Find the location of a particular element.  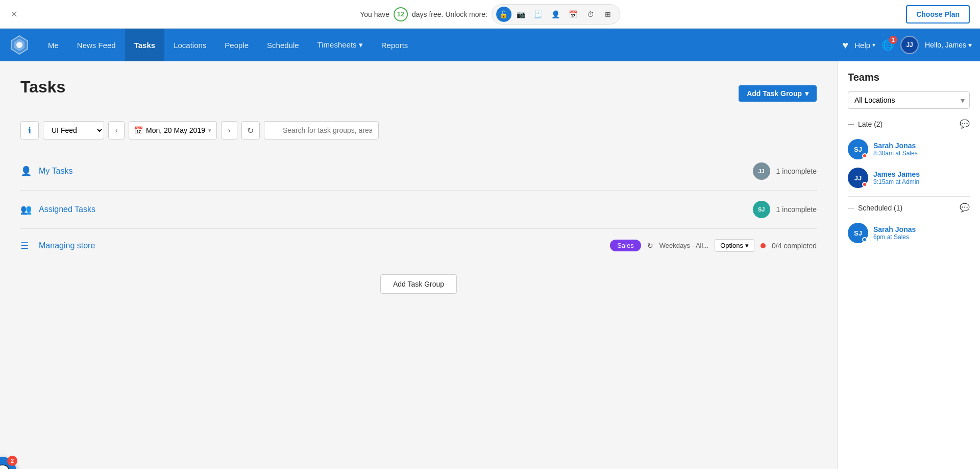

team-member-james-james: JJ James James 9:15am at Admin is located at coordinates (909, 178).